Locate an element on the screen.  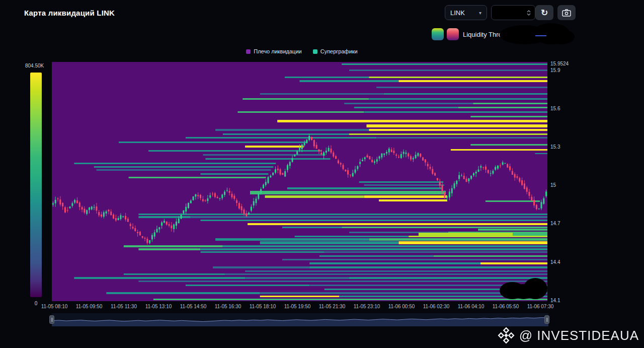
refresh-icon: ↻ is located at coordinates (544, 13).